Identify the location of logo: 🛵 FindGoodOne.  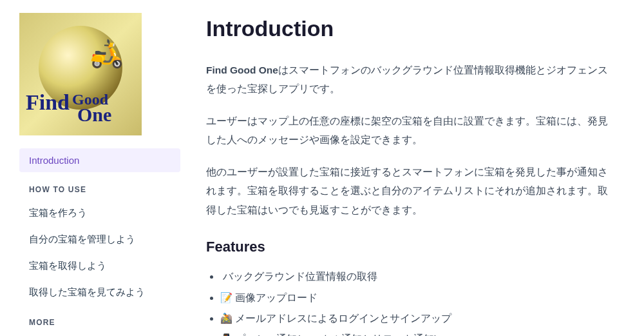
(80, 74).